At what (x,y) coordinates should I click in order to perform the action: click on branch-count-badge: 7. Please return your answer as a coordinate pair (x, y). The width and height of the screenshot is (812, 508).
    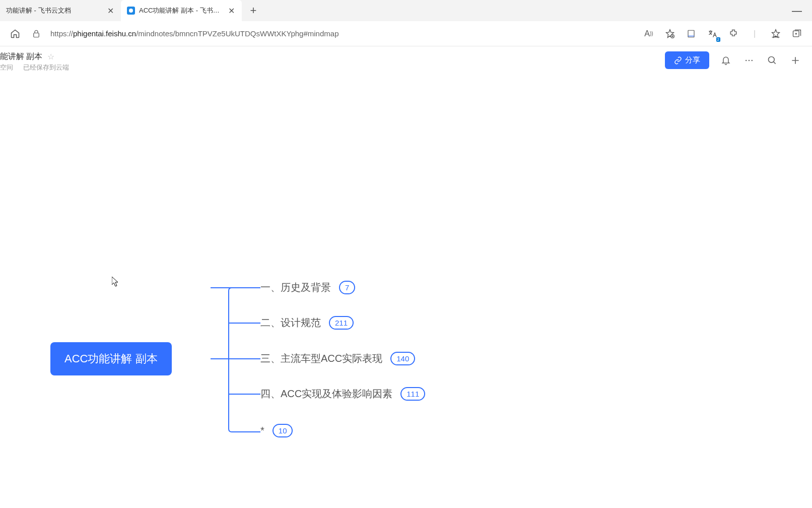
    Looking at the image, I should click on (347, 287).